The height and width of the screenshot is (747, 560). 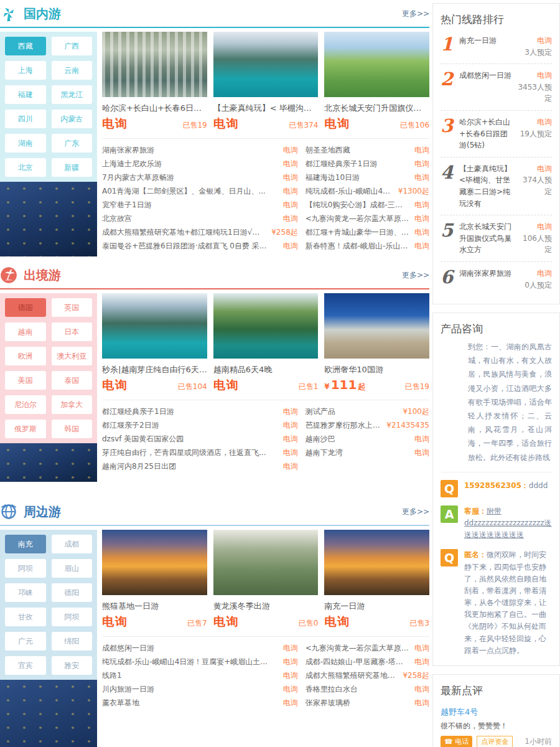 What do you see at coordinates (26, 356) in the screenshot?
I see `region-tab: 欧洲` at bounding box center [26, 356].